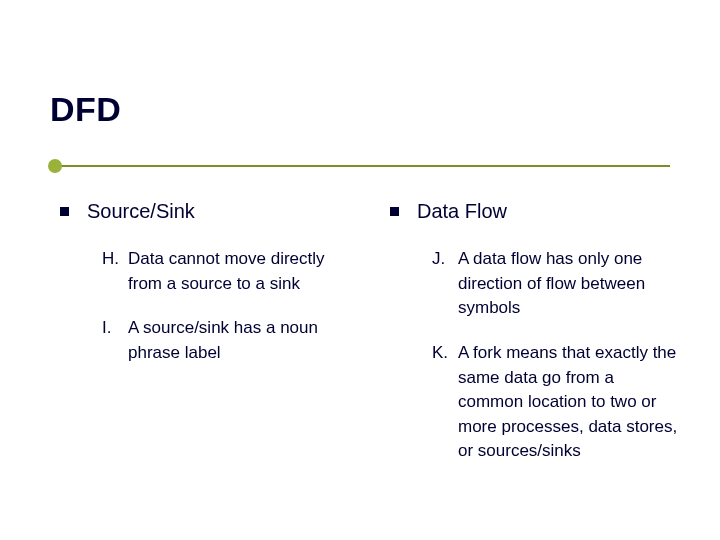 The width and height of the screenshot is (720, 540). Describe the element at coordinates (445, 284) in the screenshot. I see `item-marker: J.` at that location.